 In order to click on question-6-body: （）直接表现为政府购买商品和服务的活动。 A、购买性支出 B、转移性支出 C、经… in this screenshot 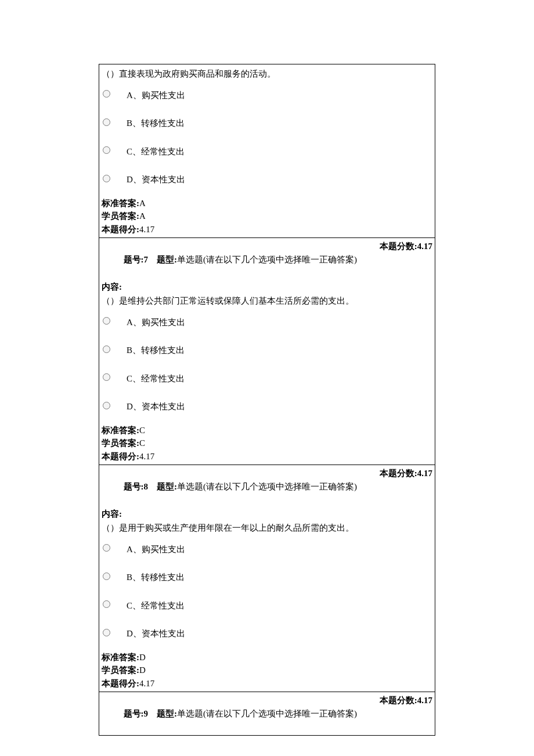, I will do `click(267, 151)`.